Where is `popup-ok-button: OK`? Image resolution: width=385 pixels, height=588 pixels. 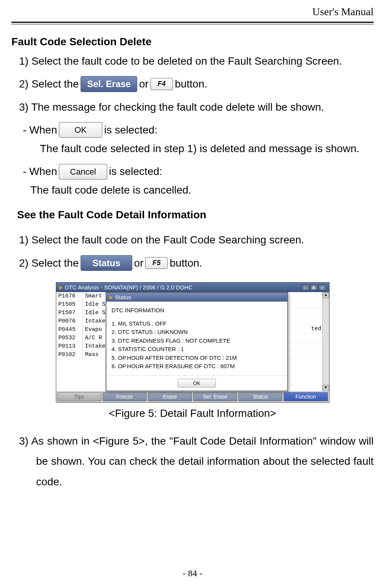 popup-ok-button: OK is located at coordinates (197, 383).